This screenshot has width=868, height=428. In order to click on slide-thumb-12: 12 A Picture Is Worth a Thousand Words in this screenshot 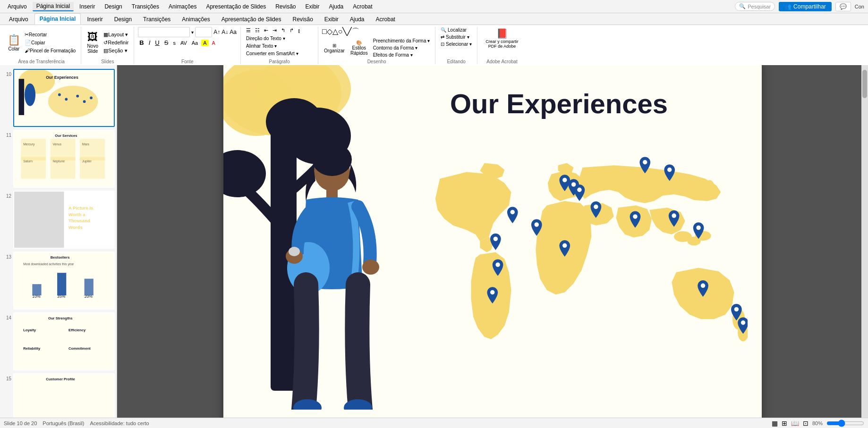, I will do `click(59, 220)`.